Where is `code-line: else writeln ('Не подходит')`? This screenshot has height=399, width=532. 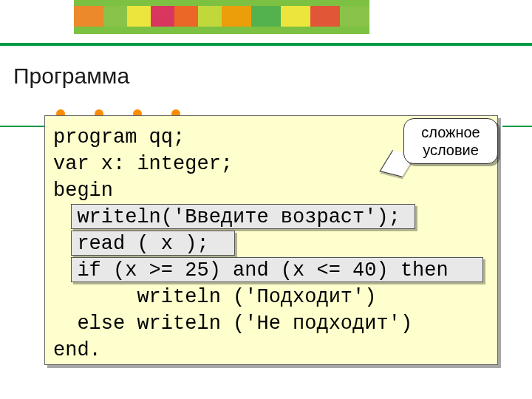
code-line: else writeln ('Не подходит') is located at coordinates (233, 324).